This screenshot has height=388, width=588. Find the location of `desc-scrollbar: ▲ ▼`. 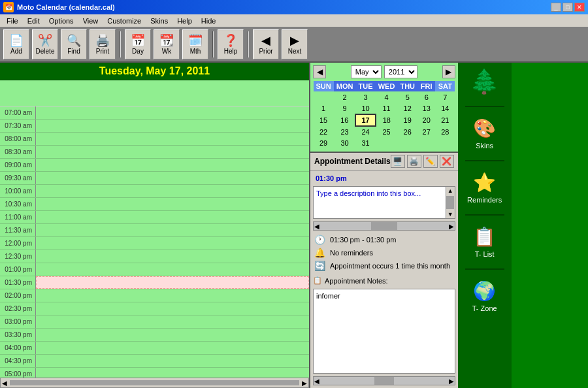

desc-scrollbar: ▲ ▼ is located at coordinates (450, 202).